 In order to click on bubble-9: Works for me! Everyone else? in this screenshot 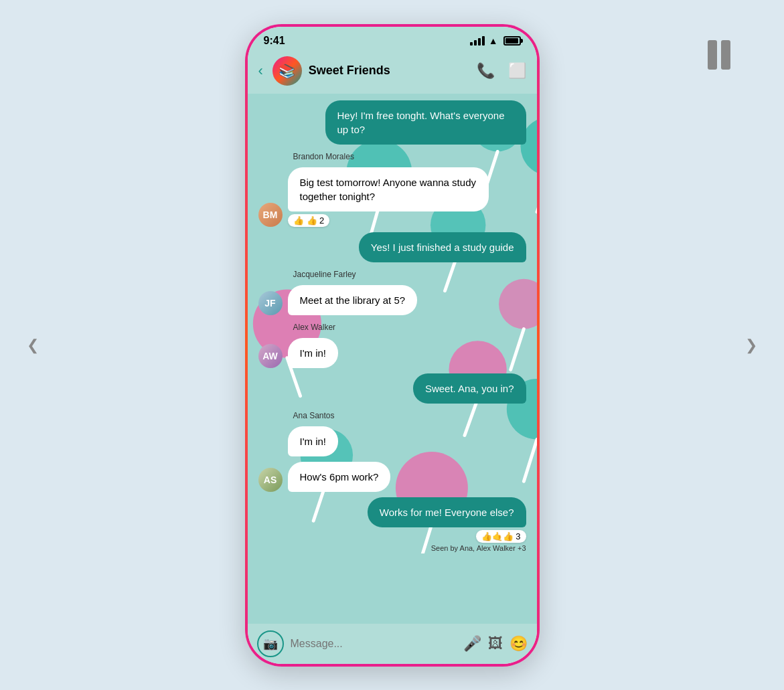, I will do `click(447, 513)`.